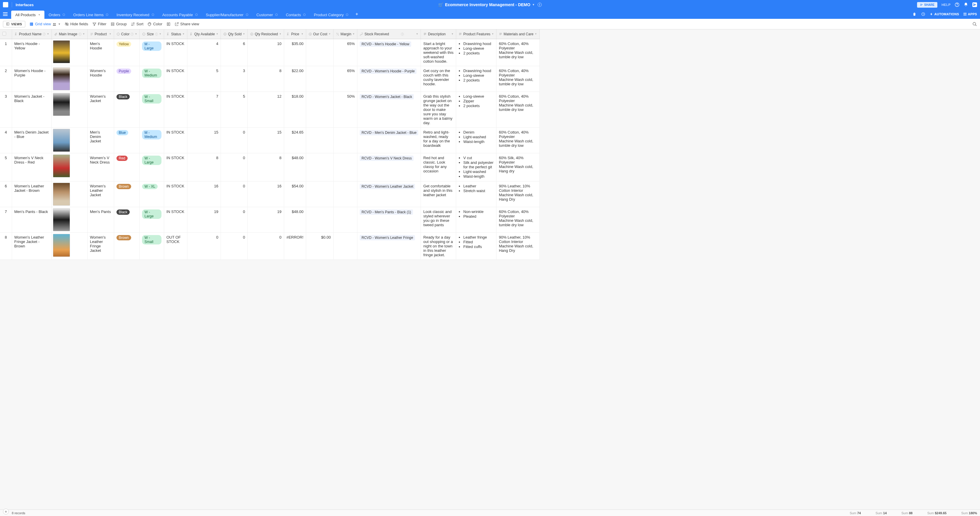 The height and width of the screenshot is (516, 980). What do you see at coordinates (387, 186) in the screenshot?
I see `linked-record-pill: RCVD - Women's Leather Jacket` at bounding box center [387, 186].